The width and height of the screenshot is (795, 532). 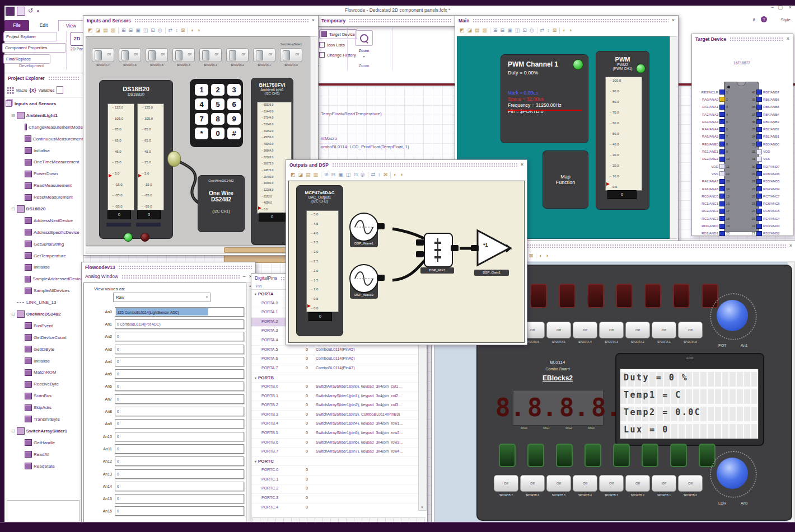 I want to click on pin-row-portc-3: PORTC.30, so click(x=339, y=499).